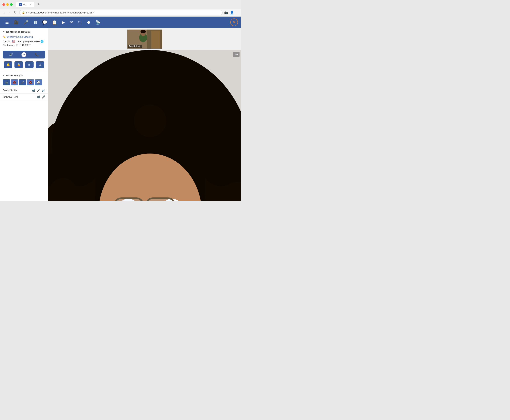 The height and width of the screenshot is (420, 510). I want to click on attendees-chevron-icon: ▼, so click(4, 75).